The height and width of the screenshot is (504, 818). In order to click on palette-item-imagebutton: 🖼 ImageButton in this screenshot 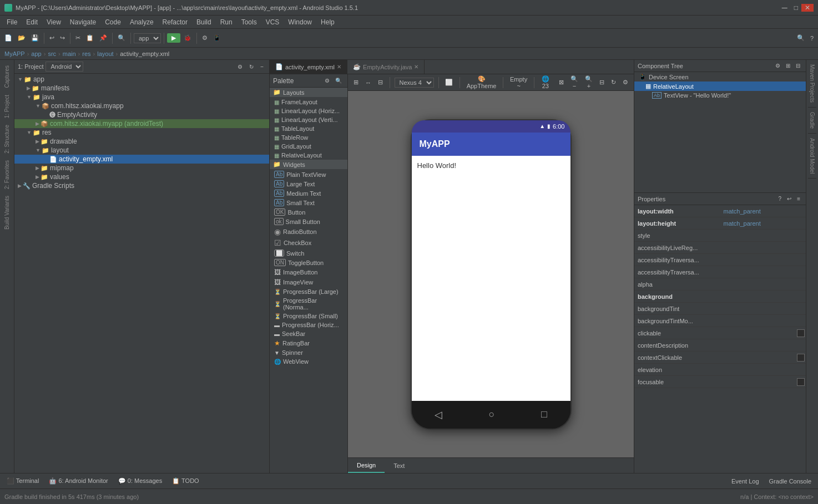, I will do `click(309, 272)`.